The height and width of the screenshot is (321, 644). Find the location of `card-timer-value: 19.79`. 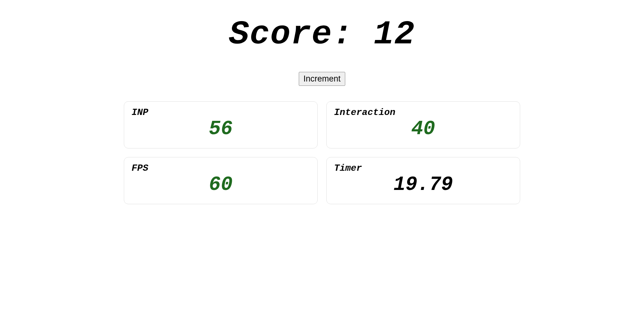

card-timer-value: 19.79 is located at coordinates (423, 185).